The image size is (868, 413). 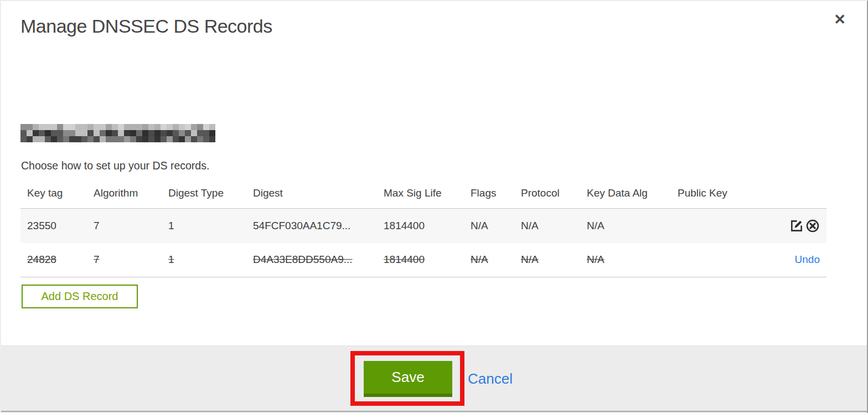 What do you see at coordinates (124, 195) in the screenshot?
I see `column-header: Algorithm` at bounding box center [124, 195].